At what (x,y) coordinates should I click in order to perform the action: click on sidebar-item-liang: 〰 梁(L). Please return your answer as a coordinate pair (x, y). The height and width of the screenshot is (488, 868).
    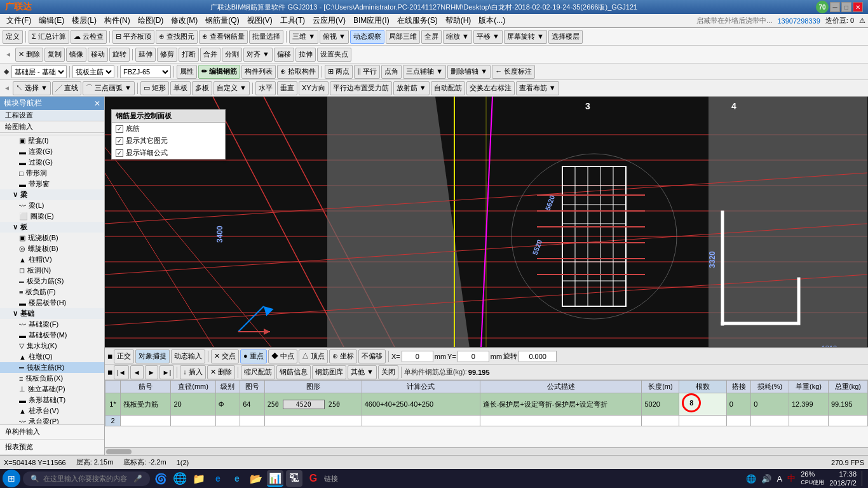
    Looking at the image, I should click on (52, 206).